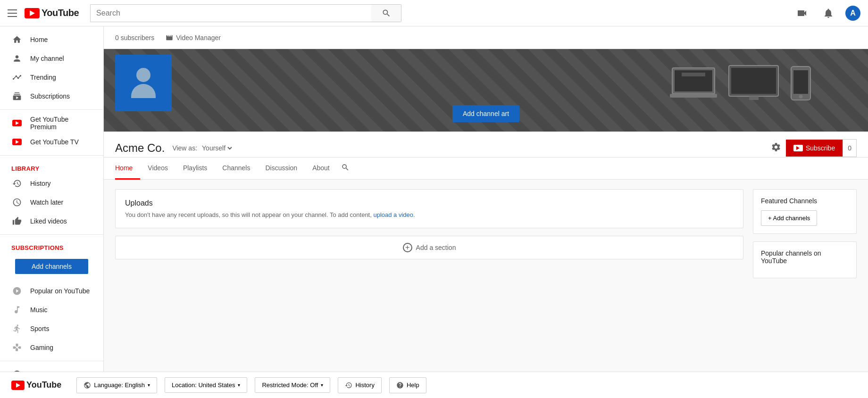 The height and width of the screenshot is (398, 868). What do you see at coordinates (281, 169) in the screenshot?
I see `tab-discussion: Discussion` at bounding box center [281, 169].